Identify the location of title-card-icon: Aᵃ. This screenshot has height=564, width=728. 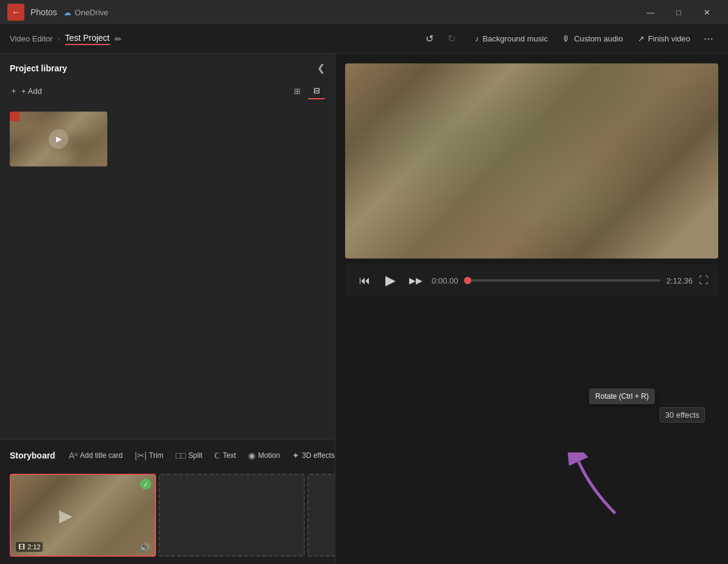
(73, 455).